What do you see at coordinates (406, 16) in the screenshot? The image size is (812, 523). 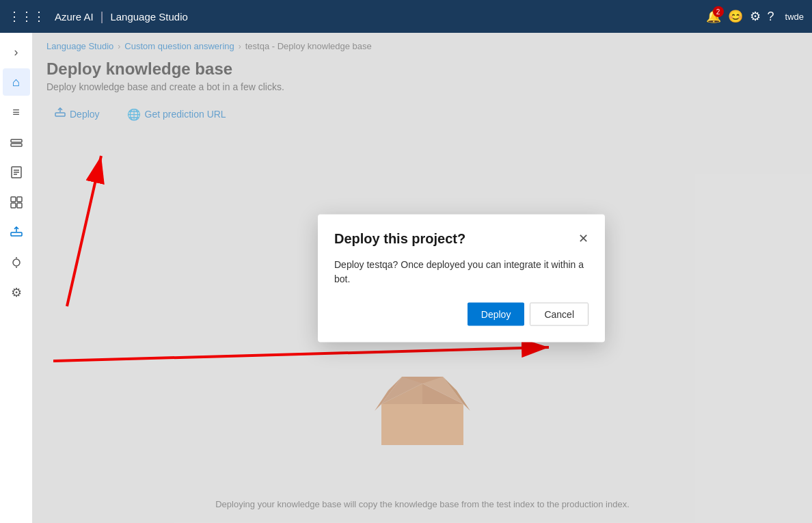 I see `topbar: ⋮⋮⋮ Azure AI | Language Studio 🔔 2 😊 ⚙ ?…` at bounding box center [406, 16].